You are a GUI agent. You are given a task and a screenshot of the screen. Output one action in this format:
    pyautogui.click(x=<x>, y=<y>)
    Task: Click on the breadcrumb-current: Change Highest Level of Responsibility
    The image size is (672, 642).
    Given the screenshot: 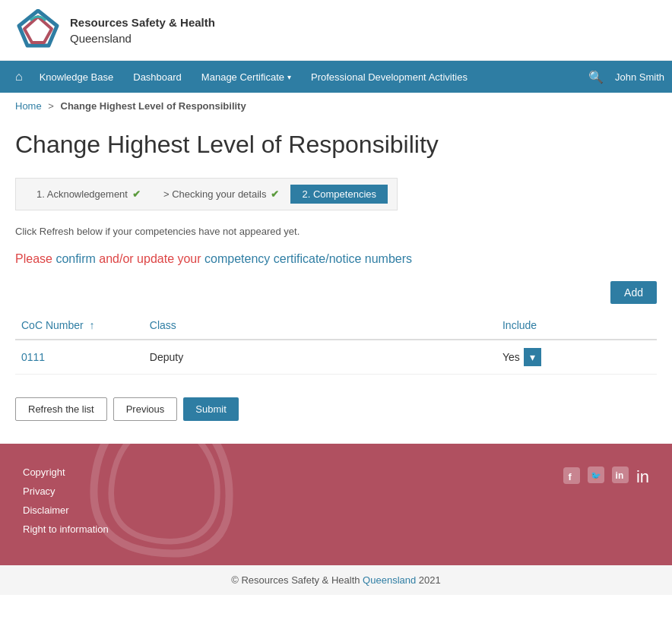 What is the action you would take?
    pyautogui.click(x=154, y=106)
    